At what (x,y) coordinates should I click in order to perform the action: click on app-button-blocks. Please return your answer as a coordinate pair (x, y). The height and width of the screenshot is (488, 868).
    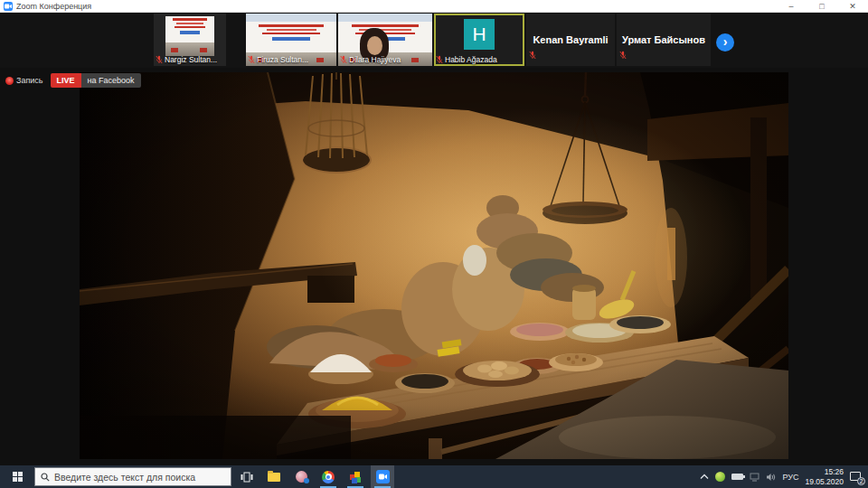
    Looking at the image, I should click on (355, 477).